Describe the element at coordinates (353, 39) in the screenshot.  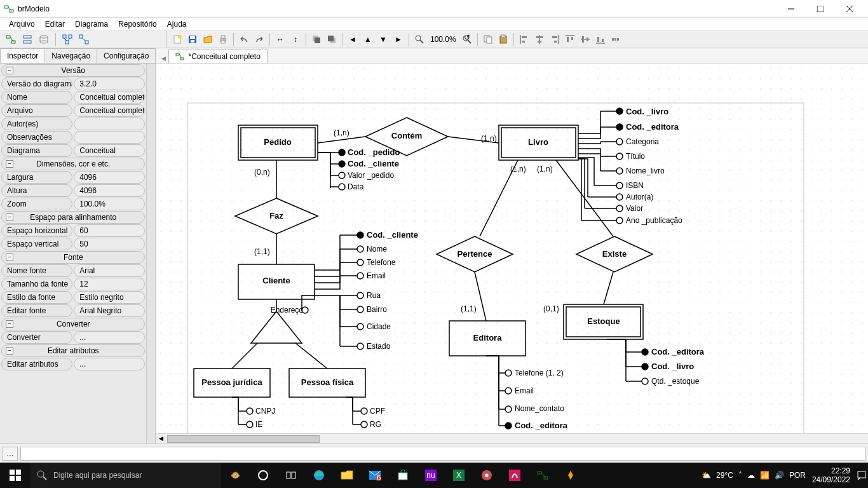
I see `nav-left-icon: ◄` at that location.